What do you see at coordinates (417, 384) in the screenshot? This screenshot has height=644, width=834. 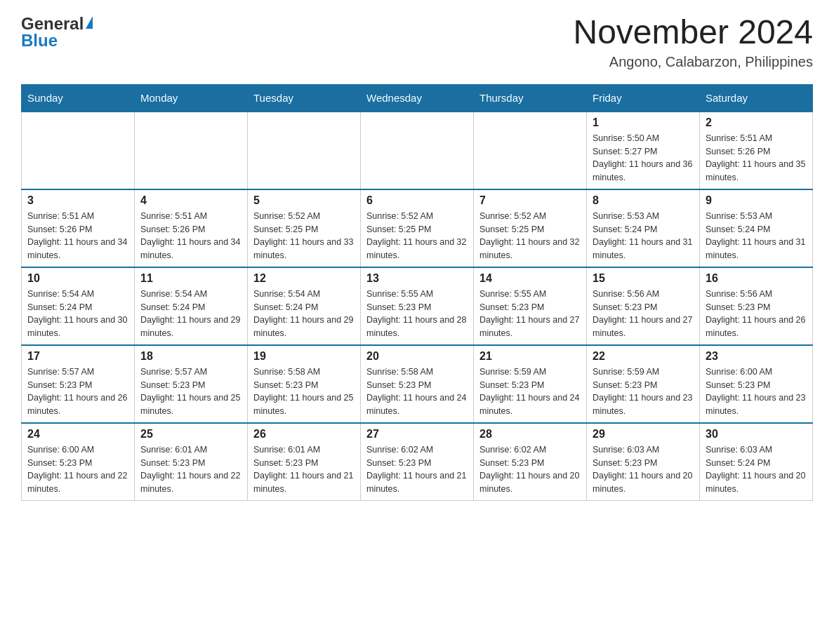 I see `table-row: 20Sunrise: 5:58 AM Sunset: 5:23 PM Dayli…` at bounding box center [417, 384].